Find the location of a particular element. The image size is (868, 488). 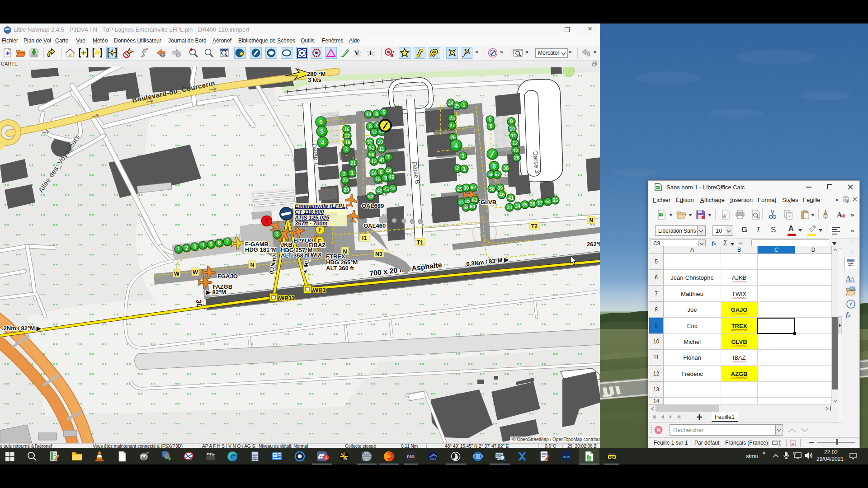

svg-text: A is located at coordinates (853, 279).